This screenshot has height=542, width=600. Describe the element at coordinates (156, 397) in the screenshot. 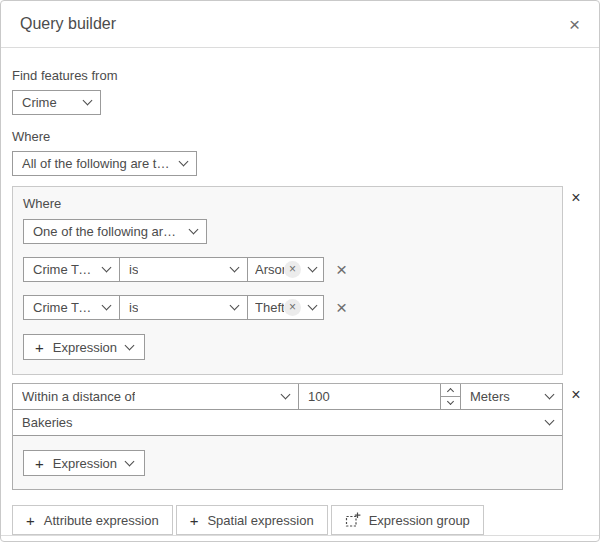

I see `spatial-operator-select: Within a distance of` at that location.